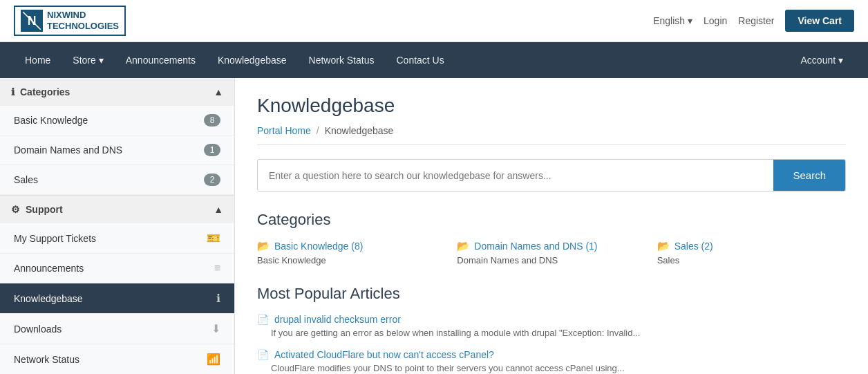 The width and height of the screenshot is (868, 374). I want to click on sidebar-item-knowledgebase: Knowledgebase ℹ, so click(117, 299).